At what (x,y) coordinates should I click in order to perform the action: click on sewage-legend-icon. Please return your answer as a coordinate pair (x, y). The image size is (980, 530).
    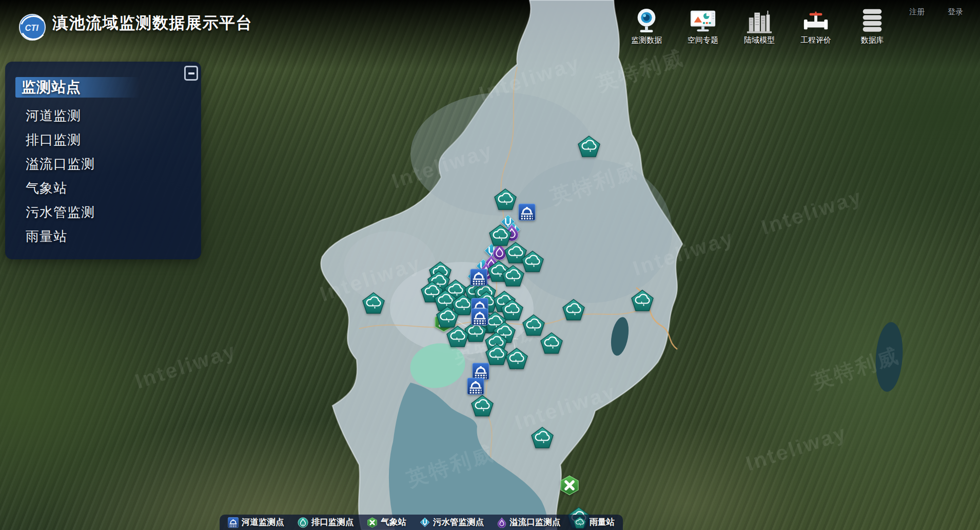
    Looking at the image, I should click on (425, 522).